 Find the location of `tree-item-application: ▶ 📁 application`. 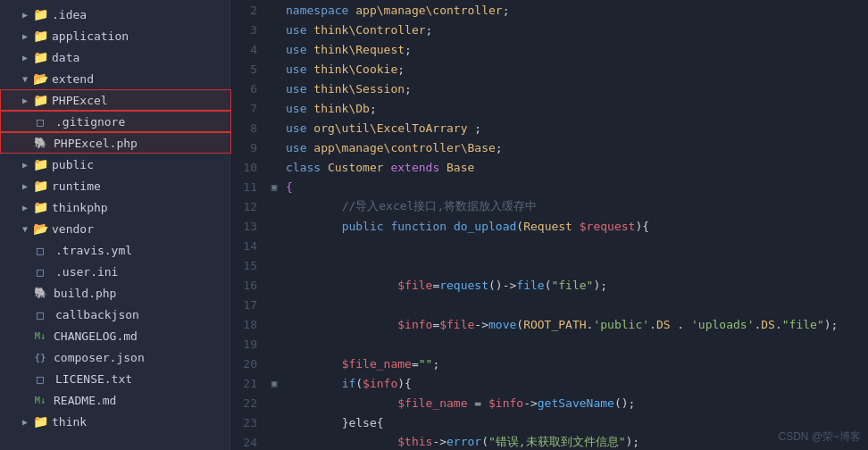

tree-item-application: ▶ 📁 application is located at coordinates (116, 36).